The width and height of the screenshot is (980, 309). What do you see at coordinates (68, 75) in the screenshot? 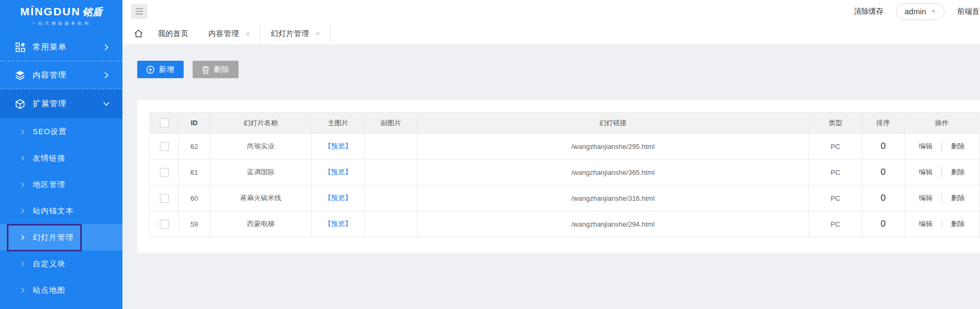
I see `sidebar-item-label: 内容管理` at bounding box center [68, 75].